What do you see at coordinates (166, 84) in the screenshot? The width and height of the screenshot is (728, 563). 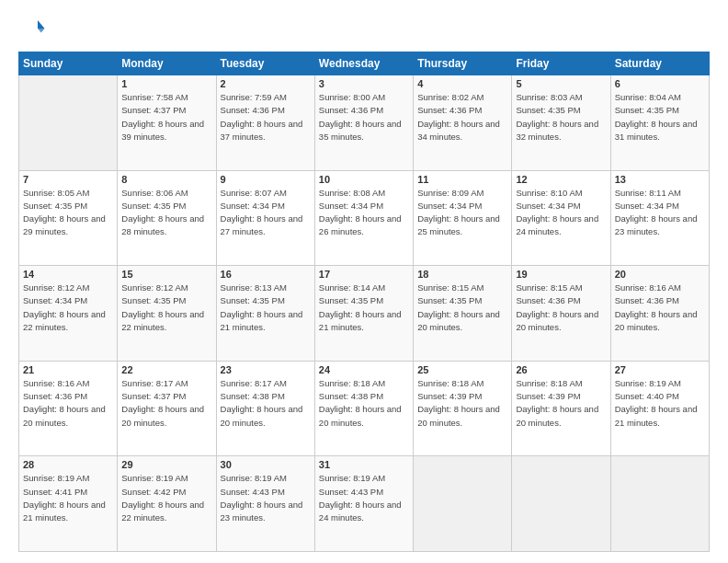 I see `day-number: 1` at bounding box center [166, 84].